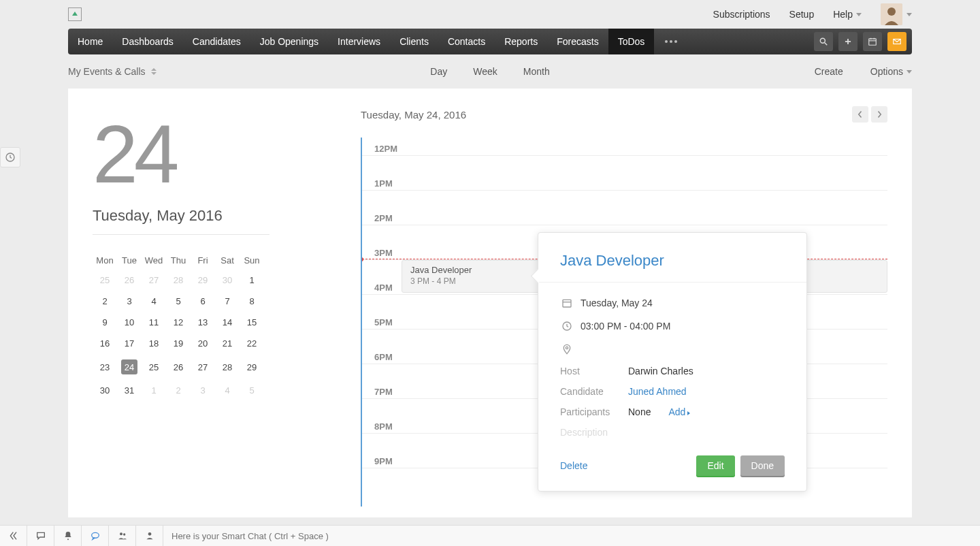  Describe the element at coordinates (679, 412) in the screenshot. I see `add-participant-button: Add` at that location.